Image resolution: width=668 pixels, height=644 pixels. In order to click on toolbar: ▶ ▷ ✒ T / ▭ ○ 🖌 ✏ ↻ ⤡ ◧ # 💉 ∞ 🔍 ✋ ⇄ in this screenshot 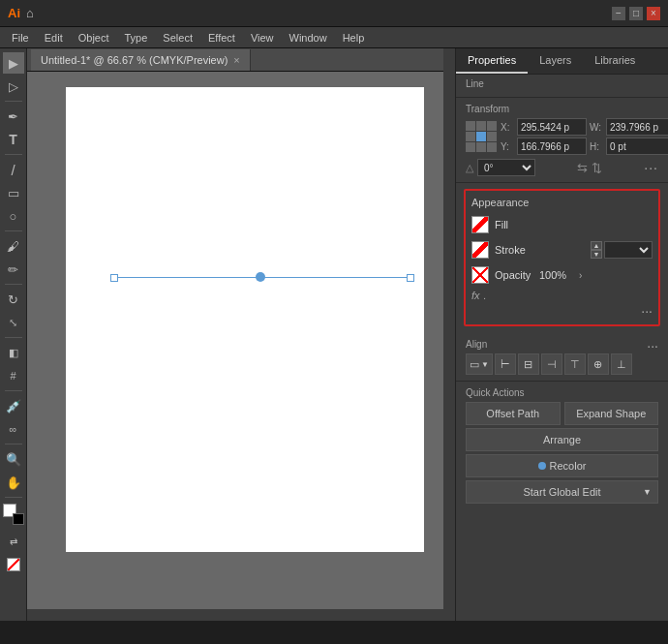, I will do `click(14, 335)`.